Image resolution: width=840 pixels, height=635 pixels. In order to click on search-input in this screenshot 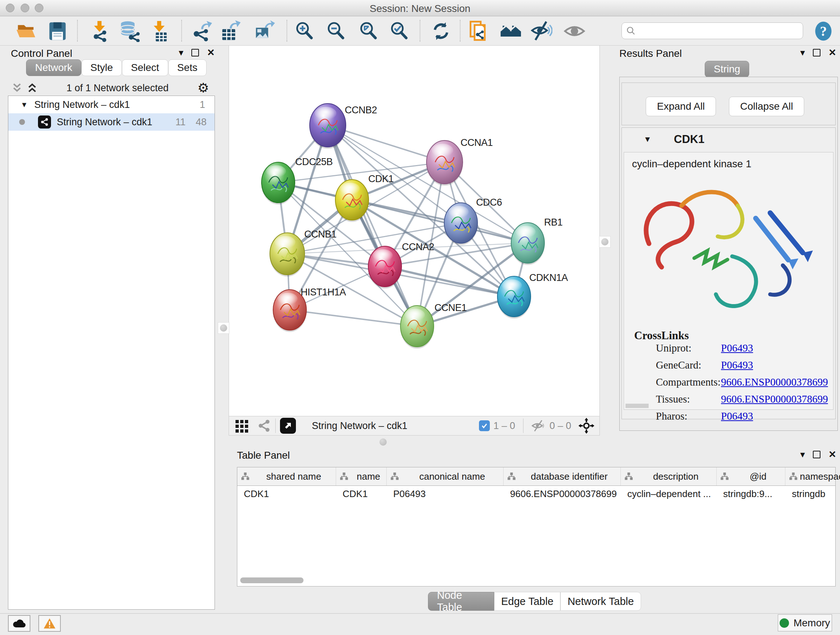, I will do `click(721, 31)`.